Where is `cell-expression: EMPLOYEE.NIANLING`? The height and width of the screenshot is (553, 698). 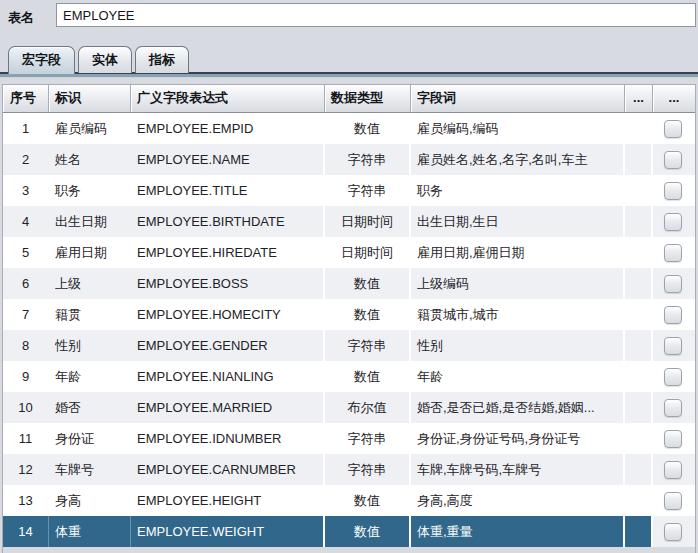
cell-expression: EMPLOYEE.NIANLING is located at coordinates (228, 376).